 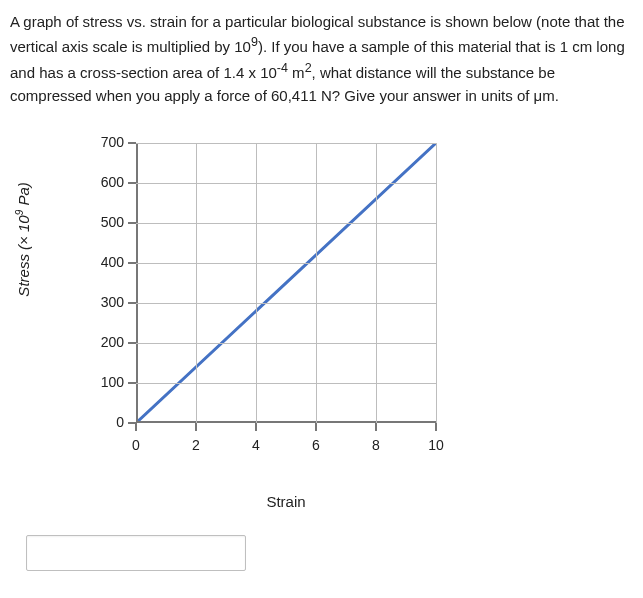 What do you see at coordinates (316, 446) in the screenshot?
I see `x-tick-label: 6` at bounding box center [316, 446].